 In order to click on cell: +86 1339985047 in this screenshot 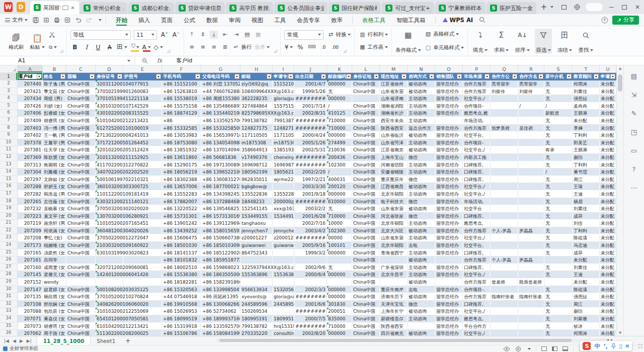, I will do `click(221, 290)`.